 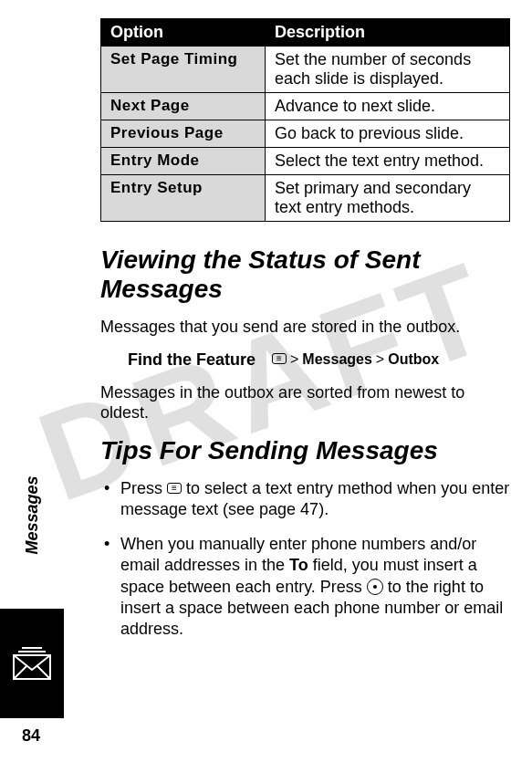 I want to click on option-cell: Next Page, so click(x=183, y=107).